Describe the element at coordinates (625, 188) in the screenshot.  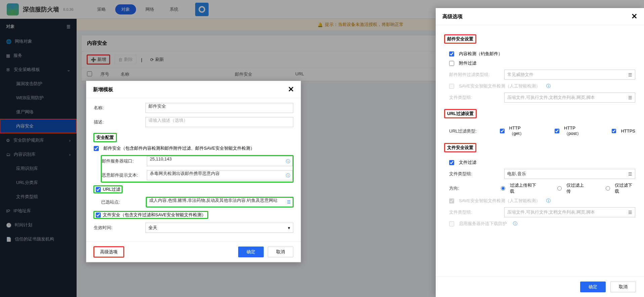
I see `dir-down-label: 仅过滤下载` at that location.